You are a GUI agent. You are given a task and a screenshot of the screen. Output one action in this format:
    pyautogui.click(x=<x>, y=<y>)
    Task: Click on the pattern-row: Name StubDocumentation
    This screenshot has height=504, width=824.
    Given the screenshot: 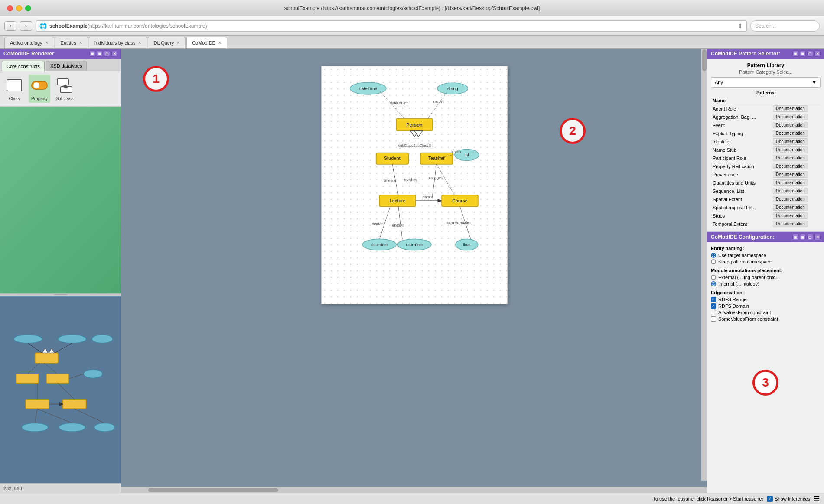 What is the action you would take?
    pyautogui.click(x=765, y=150)
    